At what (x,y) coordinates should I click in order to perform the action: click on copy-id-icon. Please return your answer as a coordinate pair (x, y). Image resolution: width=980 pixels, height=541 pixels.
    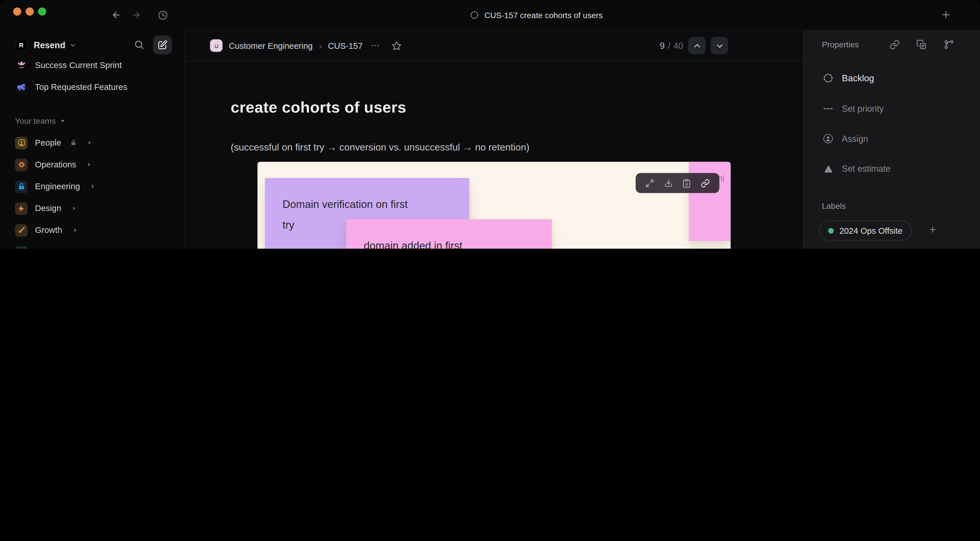
    Looking at the image, I should click on (921, 45).